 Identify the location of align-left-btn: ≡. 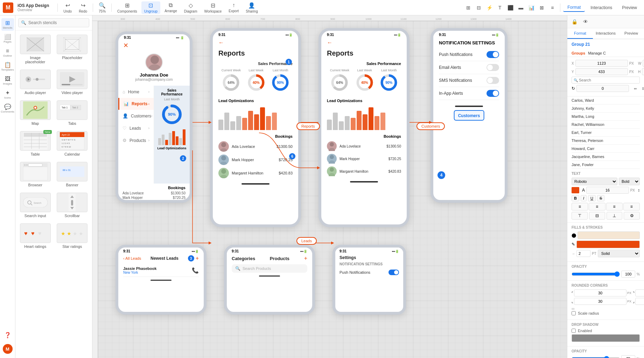
(580, 207).